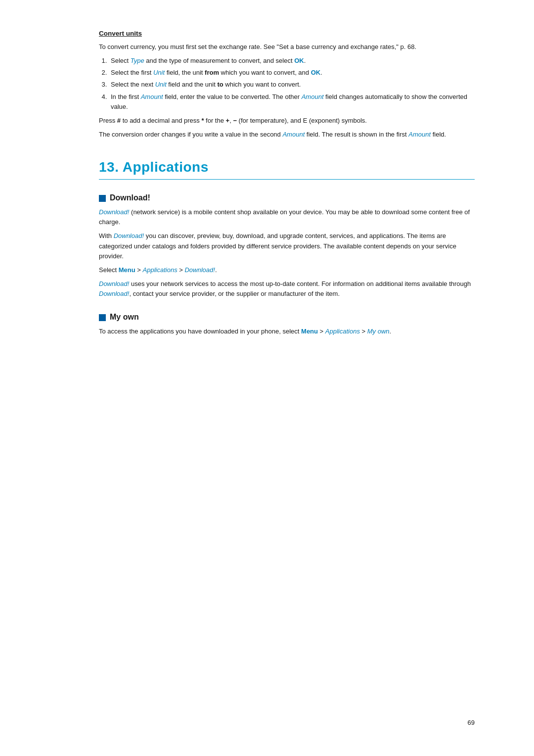 Image resolution: width=534 pixels, height=756 pixels. I want to click on my-own-keyword: My own, so click(379, 331).